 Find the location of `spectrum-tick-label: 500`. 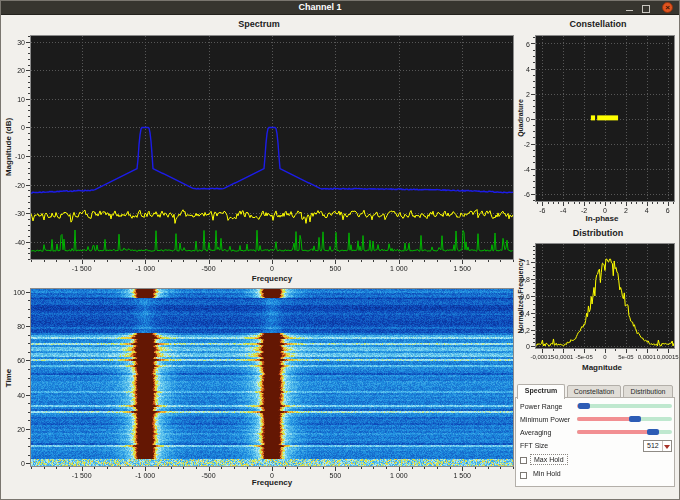

spectrum-tick-label: 500 is located at coordinates (336, 268).